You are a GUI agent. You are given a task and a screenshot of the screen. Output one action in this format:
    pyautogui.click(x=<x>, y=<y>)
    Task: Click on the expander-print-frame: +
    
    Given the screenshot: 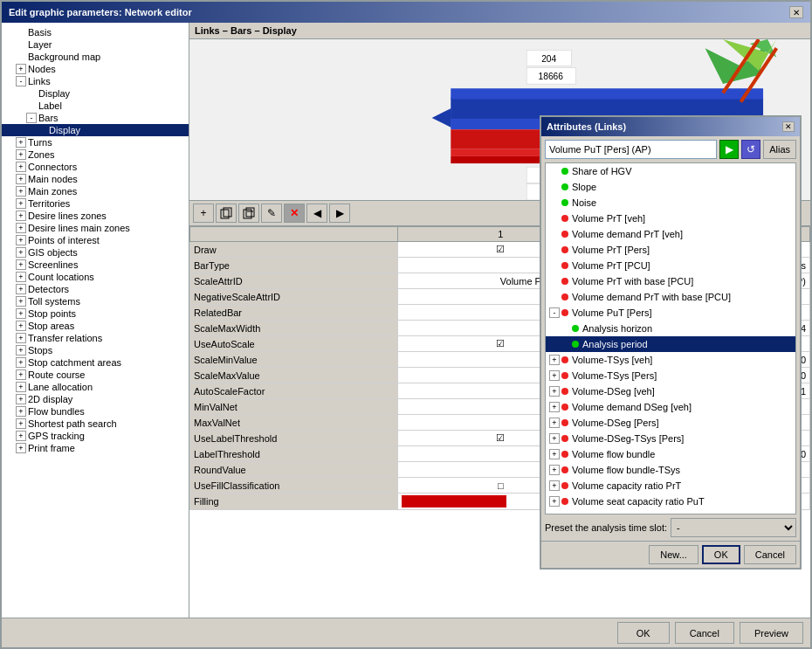 What is the action you would take?
    pyautogui.click(x=21, y=448)
    